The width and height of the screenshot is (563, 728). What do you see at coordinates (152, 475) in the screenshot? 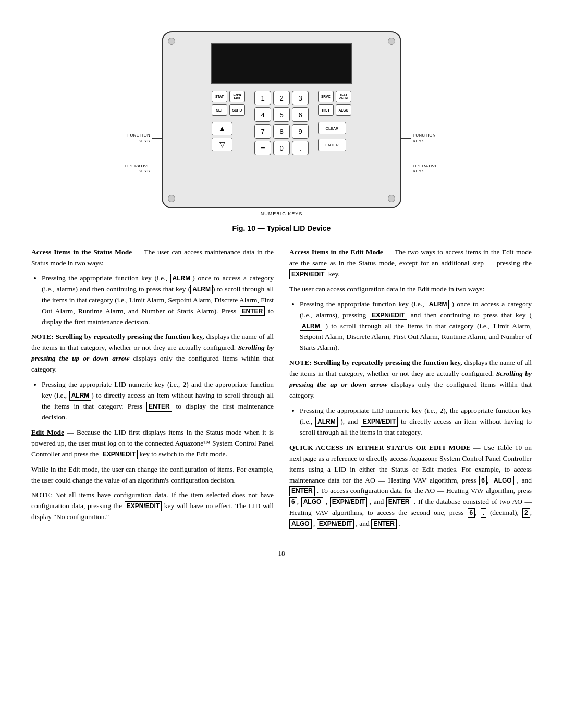
I see `edit-mode-cont: While in the Edit mode, the user can cha…` at bounding box center [152, 475].